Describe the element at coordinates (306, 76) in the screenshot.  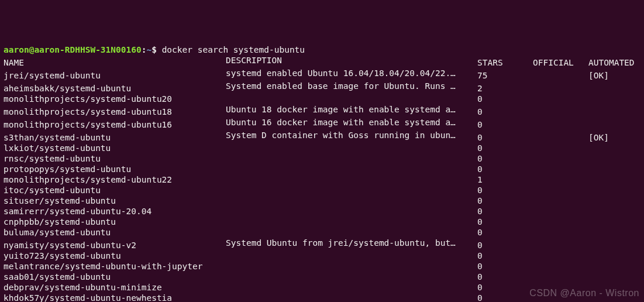
I see `table-row: jrei/systemd-ubuntusystemd enabled Ubunt…` at that location.